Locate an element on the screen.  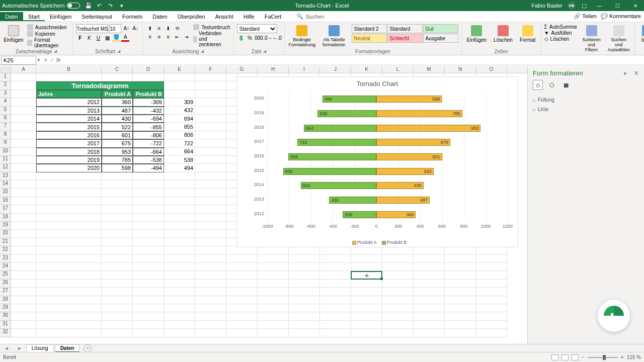
chart-bar-pos: 953 is located at coordinates (429, 128).